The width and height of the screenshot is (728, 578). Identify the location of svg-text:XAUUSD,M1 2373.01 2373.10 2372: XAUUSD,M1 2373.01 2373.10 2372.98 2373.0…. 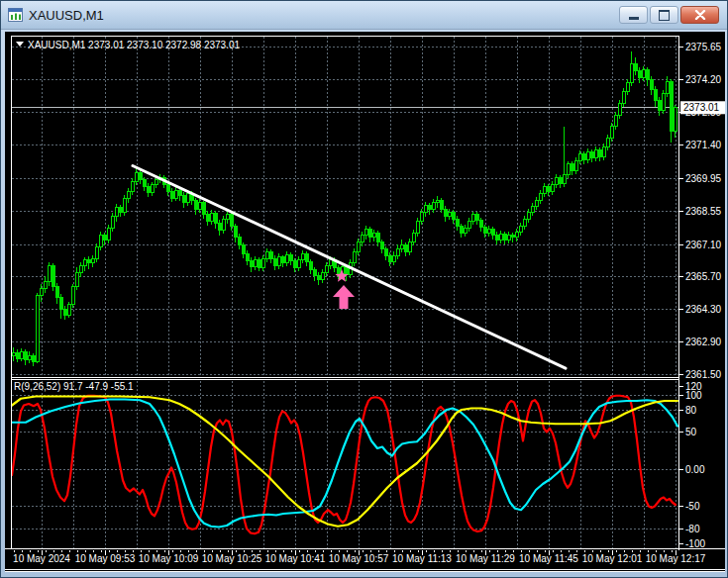
(134, 46).